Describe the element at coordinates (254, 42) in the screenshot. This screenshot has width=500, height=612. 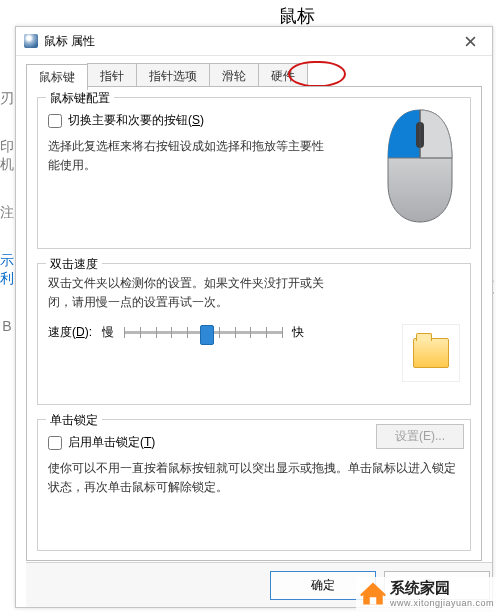
I see `titlebar: 鼠标 属性` at that location.